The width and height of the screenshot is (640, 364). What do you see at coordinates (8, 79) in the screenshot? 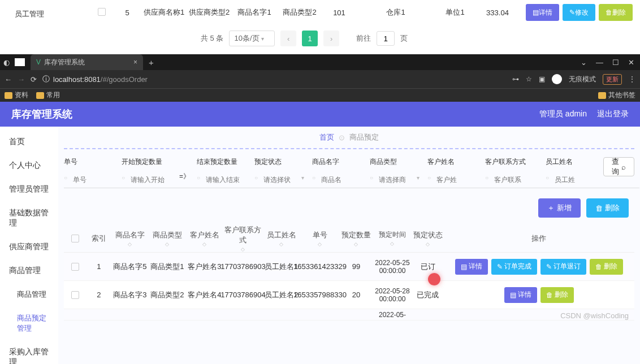
I see `back-icon: ←` at bounding box center [8, 79].